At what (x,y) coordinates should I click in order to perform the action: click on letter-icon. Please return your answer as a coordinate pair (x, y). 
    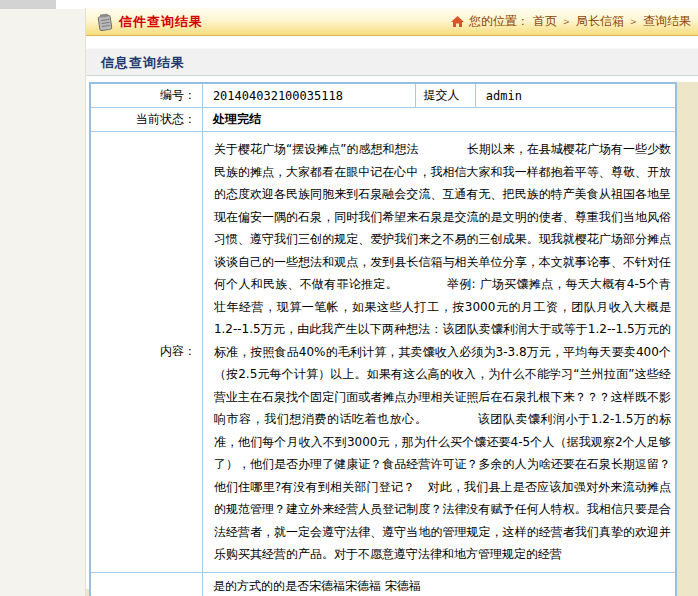
    Looking at the image, I should click on (104, 22).